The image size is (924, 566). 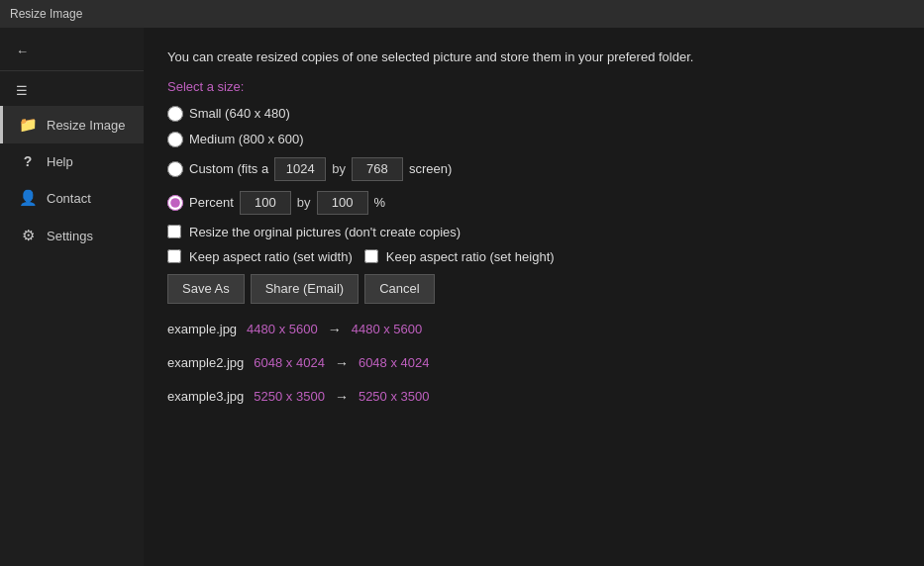 What do you see at coordinates (534, 363) in the screenshot?
I see `file-row-1: example2.jpg 6048 x 4024 → 6048 x 4024` at bounding box center [534, 363].